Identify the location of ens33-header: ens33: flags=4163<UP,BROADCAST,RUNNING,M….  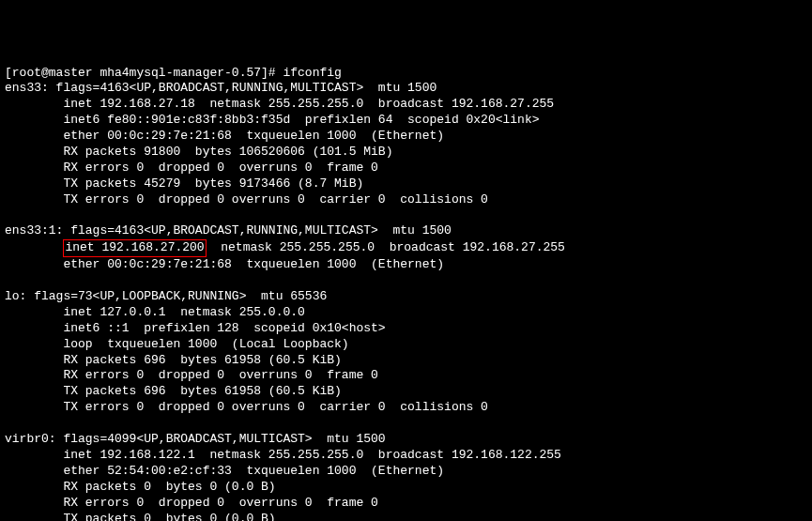
(221, 88).